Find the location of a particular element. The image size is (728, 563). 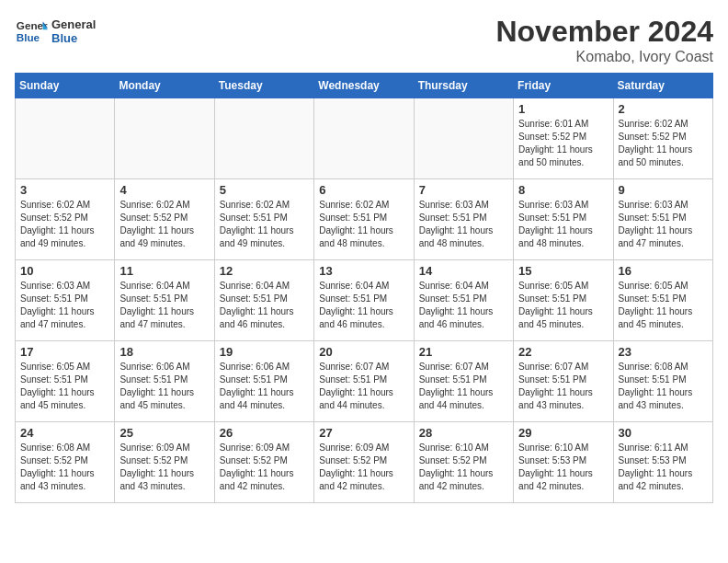

day-number: 2 is located at coordinates (664, 109).